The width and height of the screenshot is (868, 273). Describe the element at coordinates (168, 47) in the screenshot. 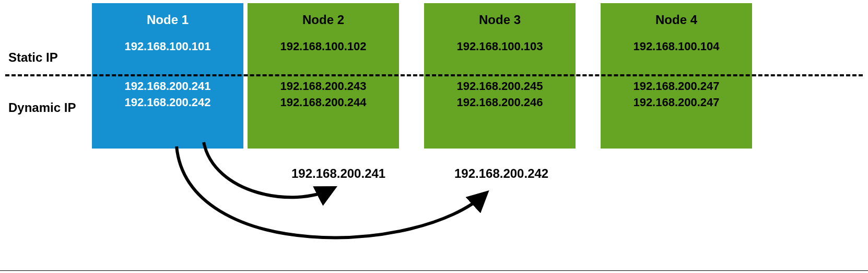

I see `node-1-static-ip: 192.168.100.101` at that location.